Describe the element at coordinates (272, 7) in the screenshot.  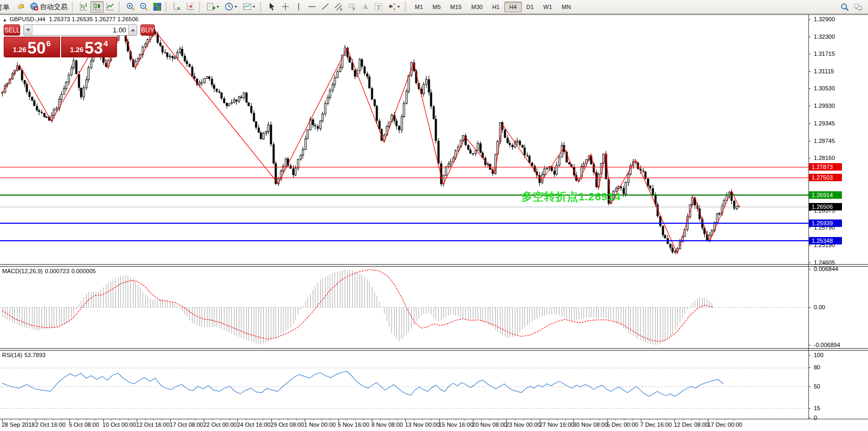
I see `cursor-button` at that location.